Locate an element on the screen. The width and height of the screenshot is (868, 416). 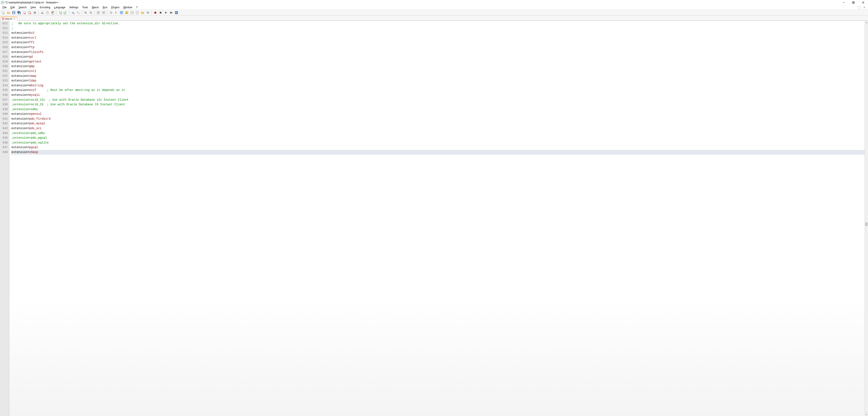
code-line: extension=openssl is located at coordinates (438, 114).